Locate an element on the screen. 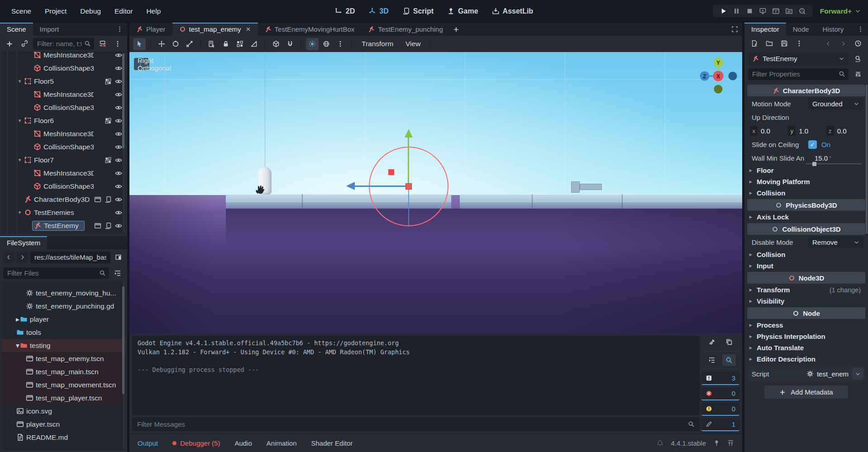 Image resolution: width=868 pixels, height=452 pixels. group-visibility: ▸Visibility is located at coordinates (806, 301).